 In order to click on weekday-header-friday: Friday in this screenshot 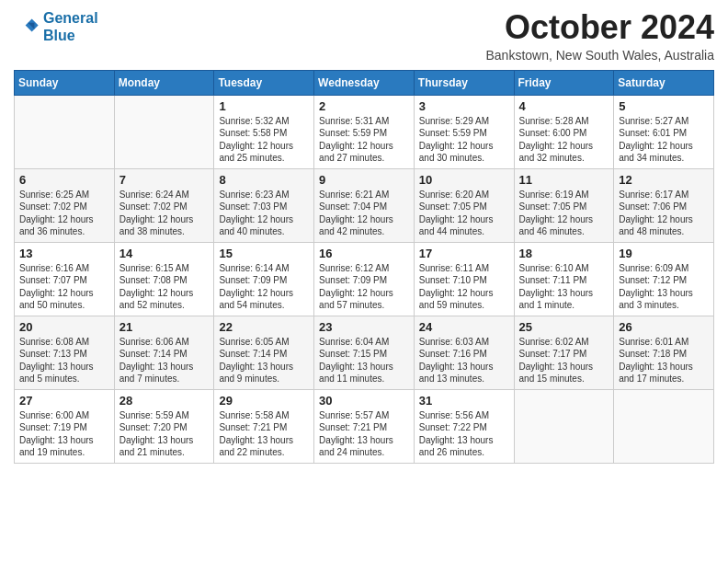, I will do `click(564, 83)`.